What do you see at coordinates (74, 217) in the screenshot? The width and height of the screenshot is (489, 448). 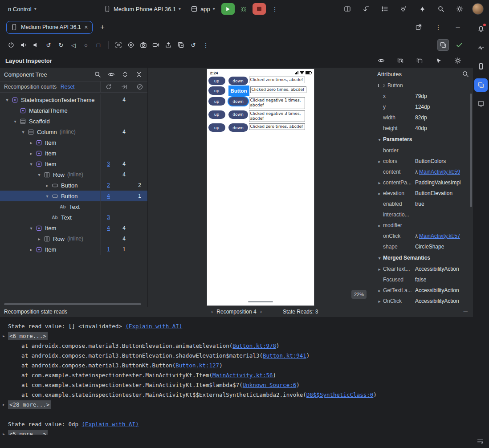 I see `tree-node-text-11: AbText3` at bounding box center [74, 217].